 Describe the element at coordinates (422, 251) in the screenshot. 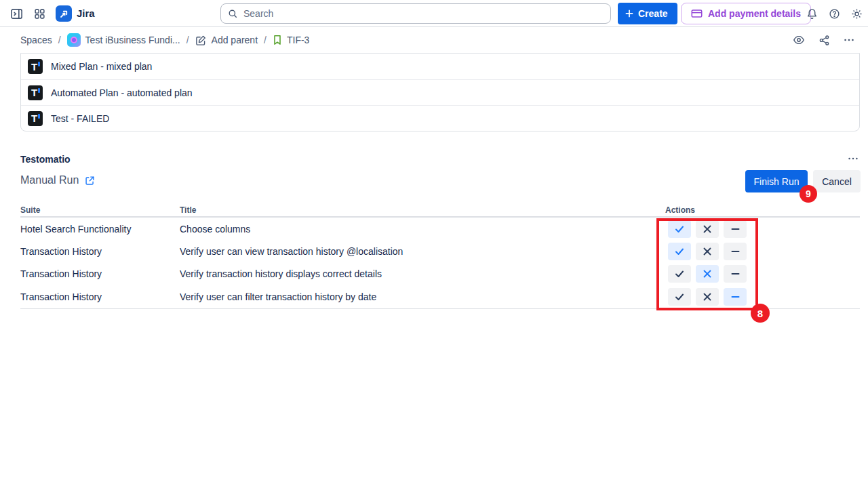

I see `title-cell: Verify user can view transaction history…` at that location.